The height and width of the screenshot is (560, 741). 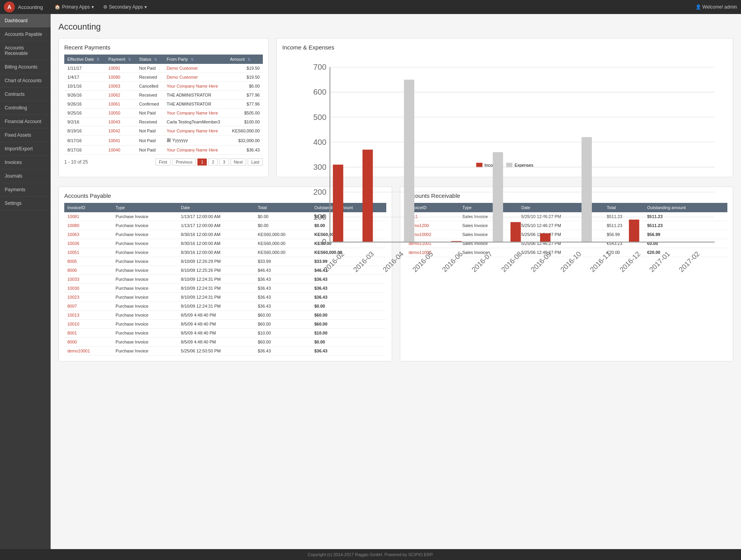 What do you see at coordinates (74, 7) in the screenshot?
I see `primary-apps-menu: 🏠 Primary Apps ▾` at bounding box center [74, 7].